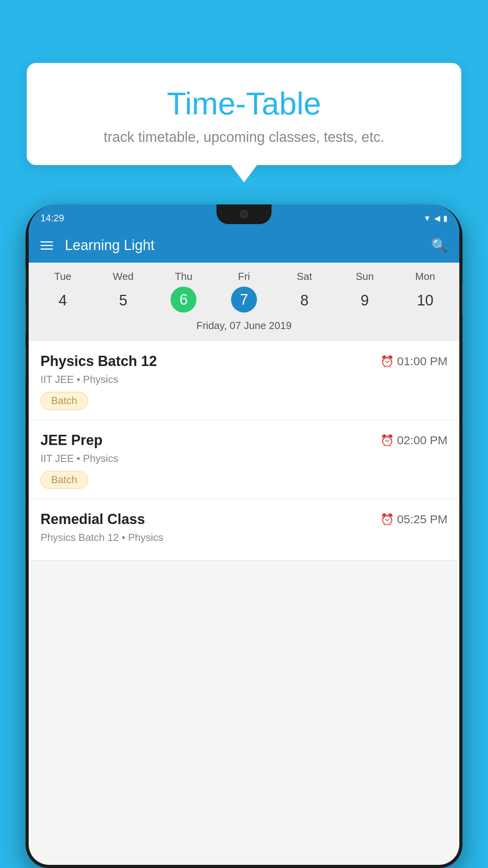  Describe the element at coordinates (244, 214) in the screenshot. I see `camera-notch` at that location.